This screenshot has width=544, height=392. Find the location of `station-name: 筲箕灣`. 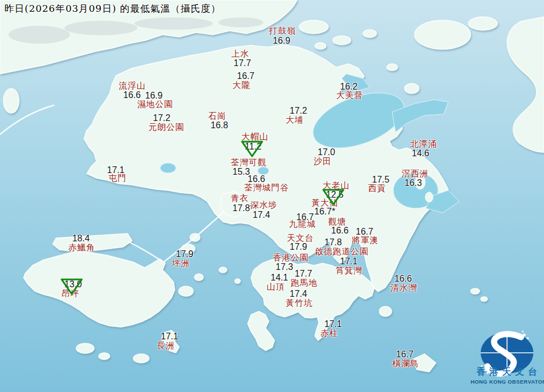

station-name: 筲箕灣 is located at coordinates (349, 271).